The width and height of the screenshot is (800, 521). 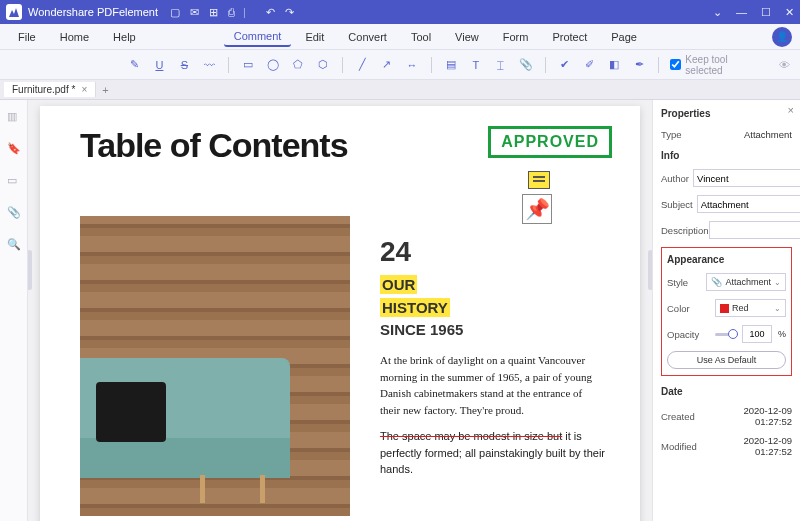 I want to click on menu-edit: Edit, so click(x=314, y=37).